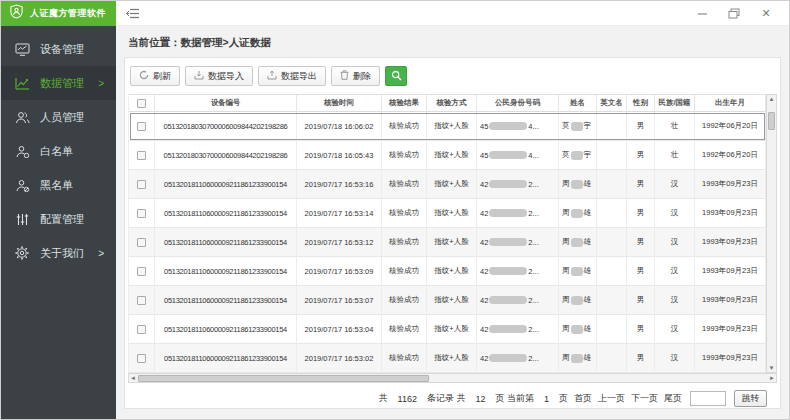 This screenshot has width=790, height=420. What do you see at coordinates (583, 398) in the screenshot?
I see `first-page-link: 首页` at bounding box center [583, 398].